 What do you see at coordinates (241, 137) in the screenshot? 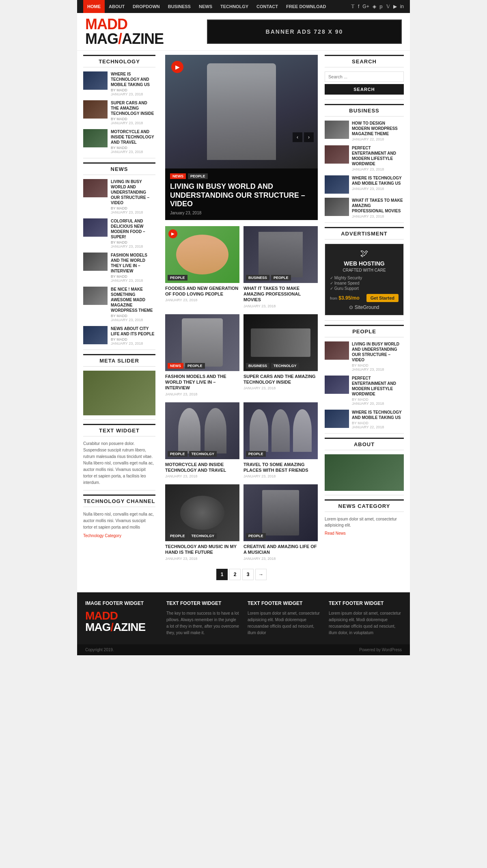
I see `featured-post: ▶ ‹ › NEWS PEOPLE LIVING IN BUSY WORLD A…` at bounding box center [241, 137].